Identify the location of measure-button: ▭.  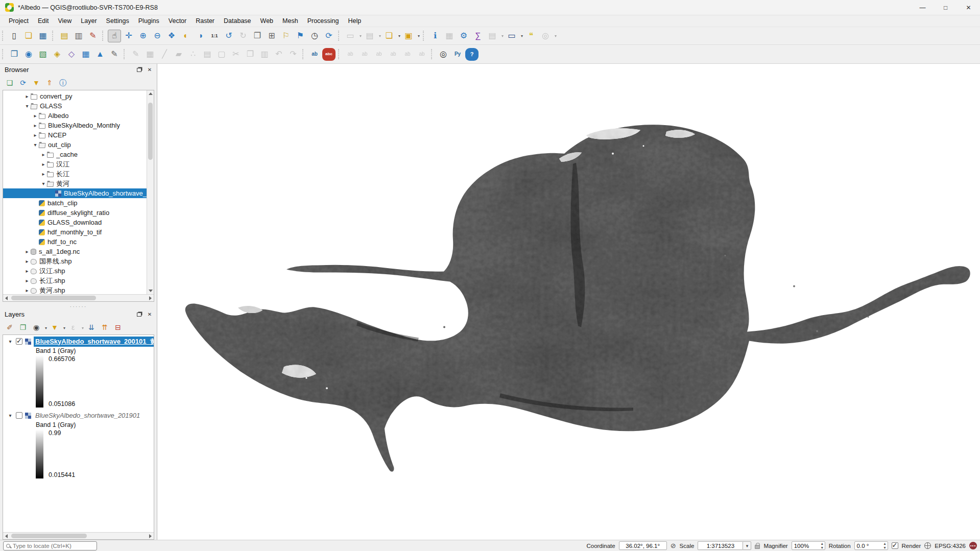
(512, 36).